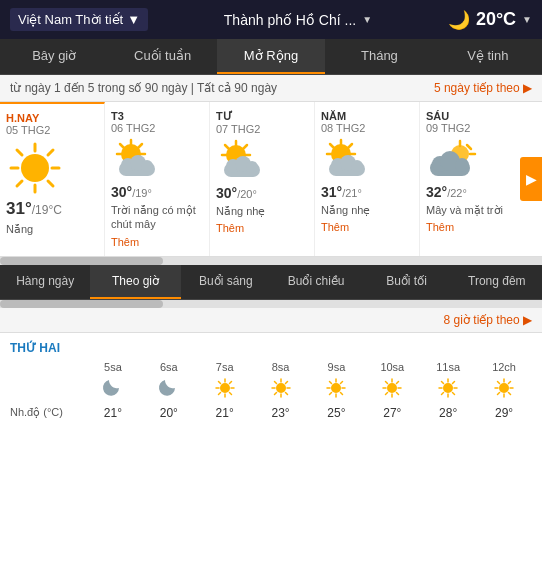 The height and width of the screenshot is (586, 542). What do you see at coordinates (157, 242) in the screenshot?
I see `day-more-t3: Thêm` at bounding box center [157, 242].